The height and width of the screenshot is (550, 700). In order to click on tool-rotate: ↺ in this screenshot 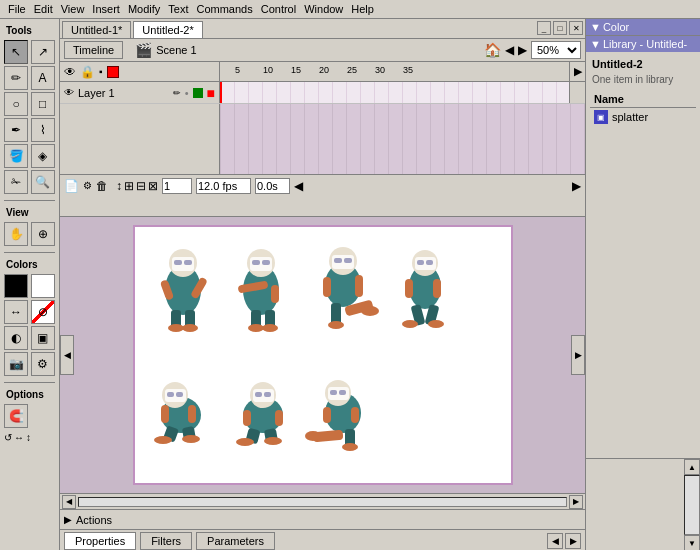, I will do `click(8, 438)`.